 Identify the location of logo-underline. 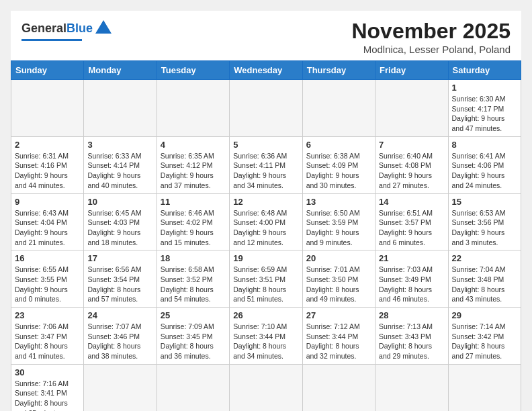
(52, 40).